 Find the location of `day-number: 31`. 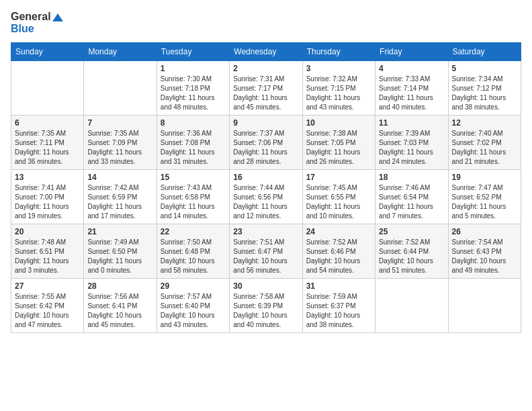

day-number: 31 is located at coordinates (339, 286).